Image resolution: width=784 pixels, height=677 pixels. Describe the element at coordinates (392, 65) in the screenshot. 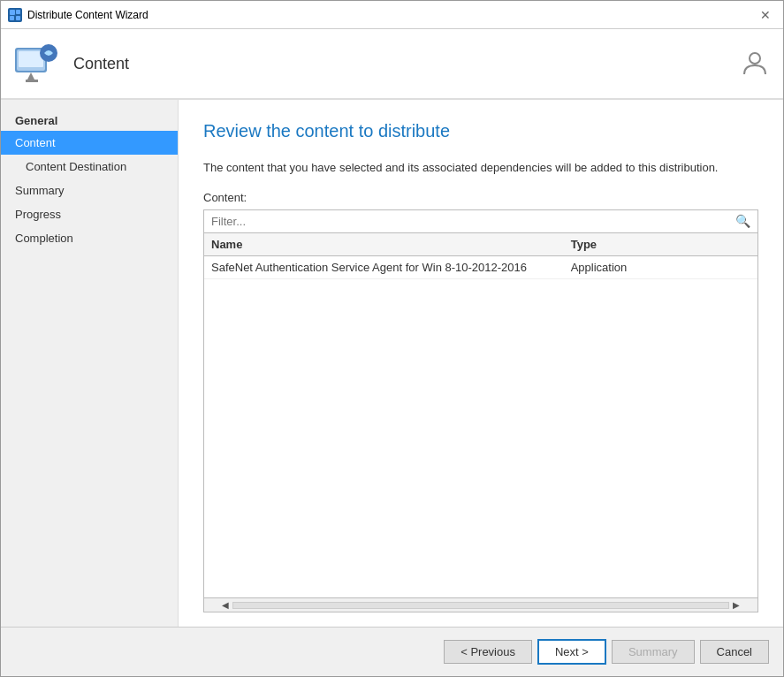

I see `header: Content` at that location.